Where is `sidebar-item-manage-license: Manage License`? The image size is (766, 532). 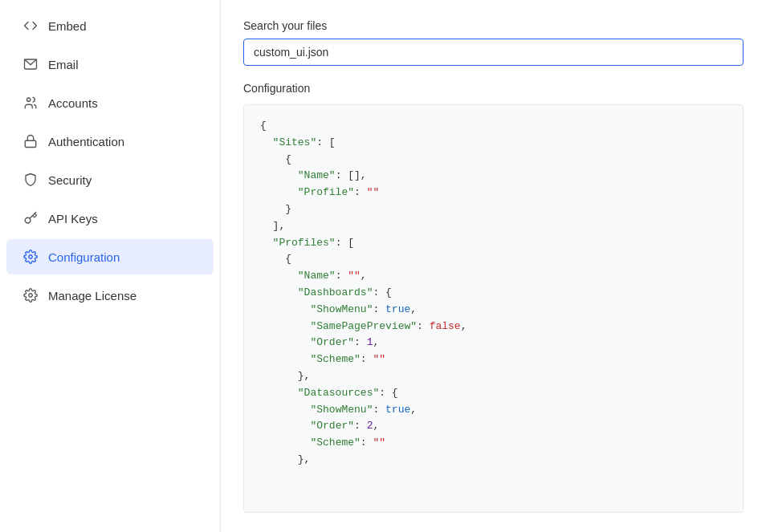 sidebar-item-manage-license: Manage License is located at coordinates (110, 295).